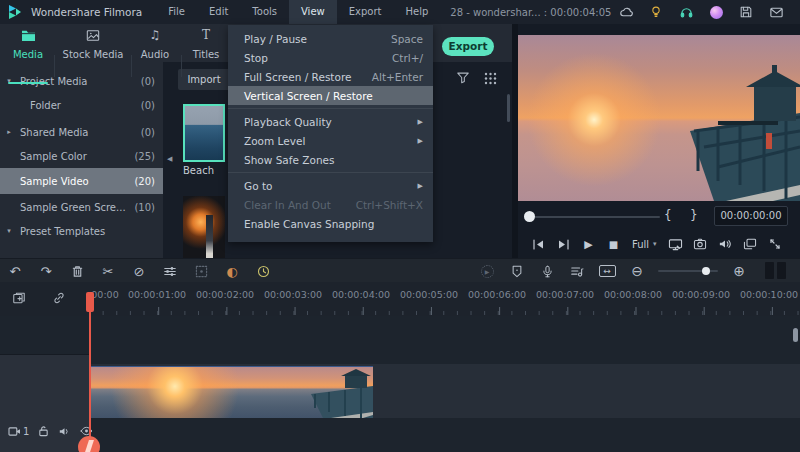 Image resolution: width=800 pixels, height=452 pixels. Describe the element at coordinates (564, 244) in the screenshot. I see `next-frame-button` at that location.